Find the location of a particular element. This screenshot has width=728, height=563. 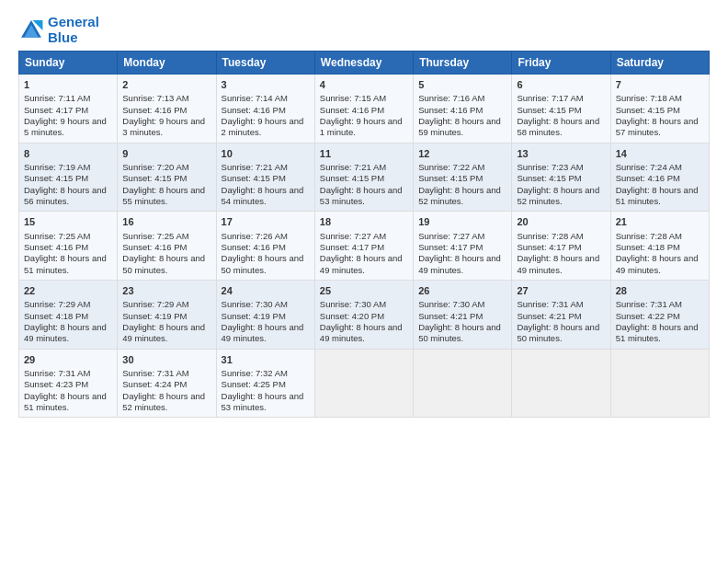

day-number: 20 is located at coordinates (561, 222).